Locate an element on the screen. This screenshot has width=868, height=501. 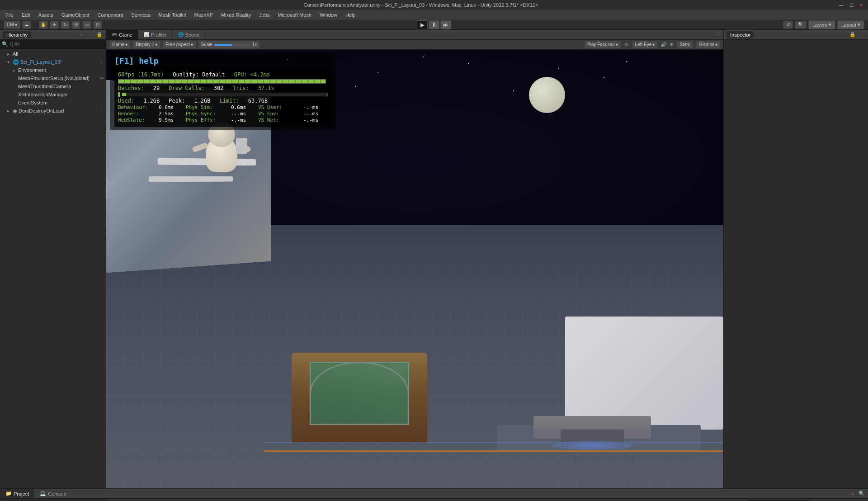
eye-dropdown: Left Eye ▾ is located at coordinates (645, 45).